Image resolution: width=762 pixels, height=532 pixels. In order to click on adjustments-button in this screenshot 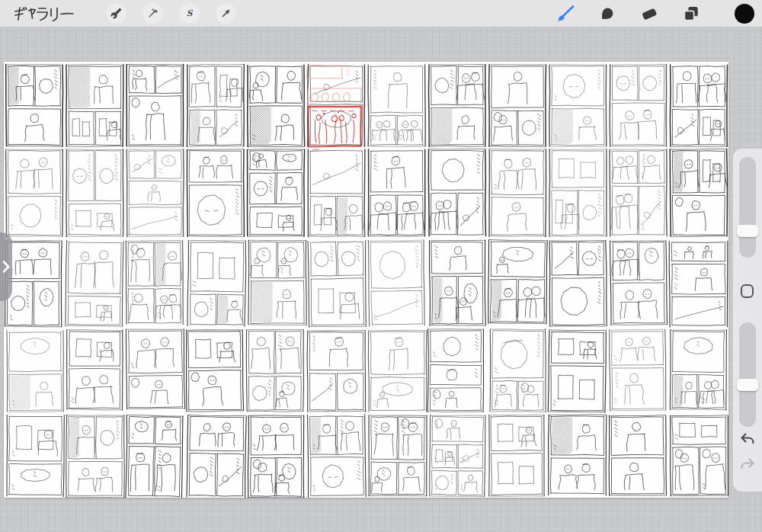, I will do `click(152, 14)`.